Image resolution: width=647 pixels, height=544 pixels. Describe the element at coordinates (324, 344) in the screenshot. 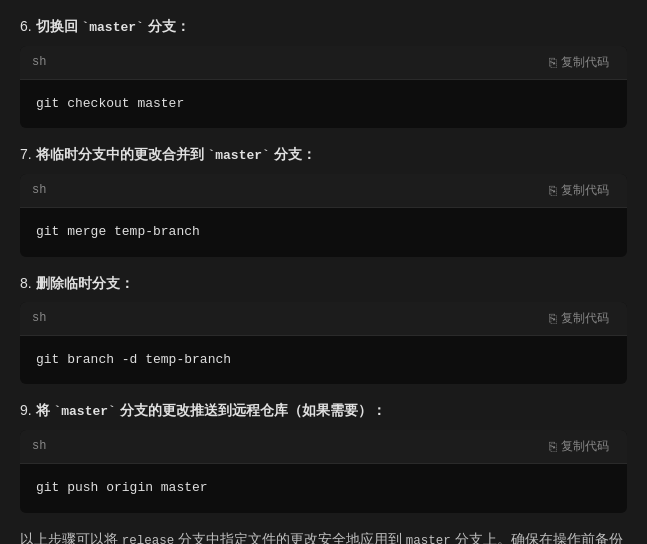

I see `code-block-8: sh⎘复制代码git branch -d temp-branch` at that location.